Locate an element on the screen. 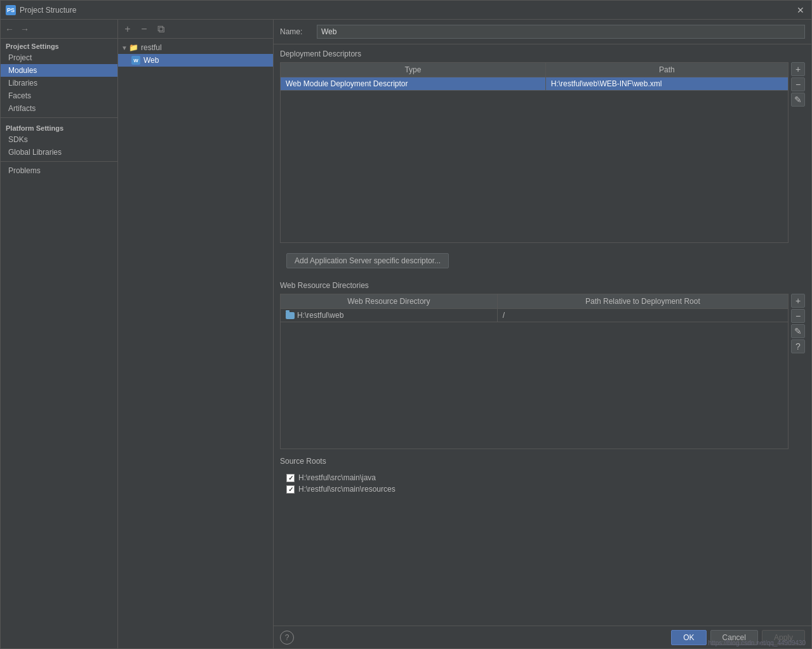 Image resolution: width=812 pixels, height=649 pixels. web-resource-remove-button: − is located at coordinates (798, 316).